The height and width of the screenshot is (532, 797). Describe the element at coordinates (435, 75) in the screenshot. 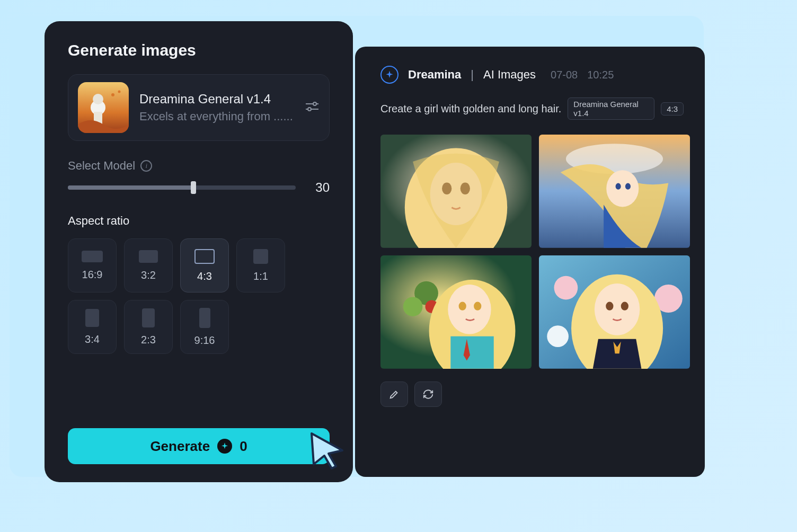

I see `app-name: Dreamina` at that location.